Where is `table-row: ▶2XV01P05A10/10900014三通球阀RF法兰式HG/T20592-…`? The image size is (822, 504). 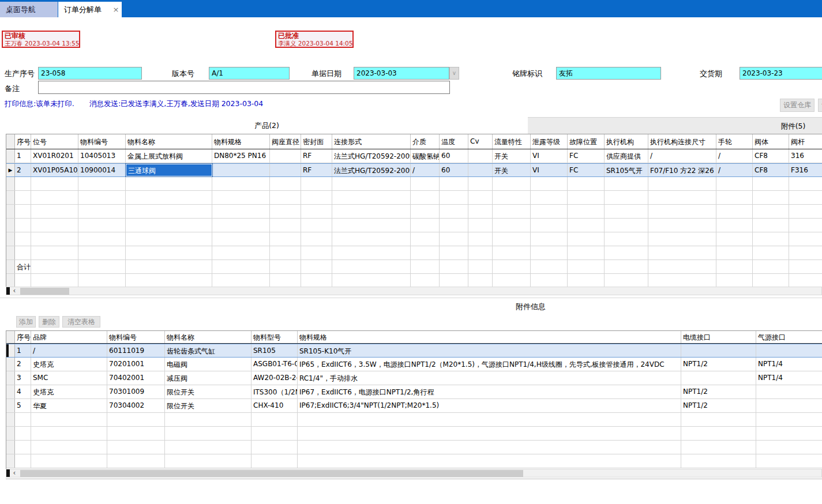 table-row: ▶2XV01P05A10/10900014三通球阀RF法兰式HG/T20592-… is located at coordinates (414, 170).